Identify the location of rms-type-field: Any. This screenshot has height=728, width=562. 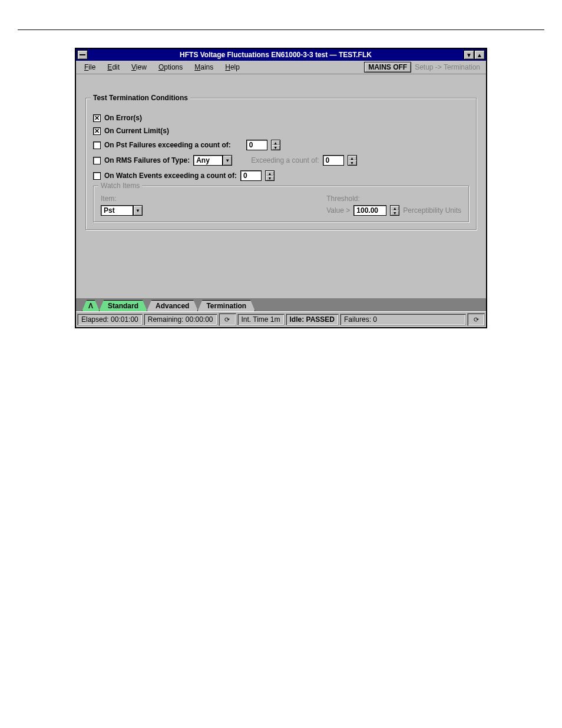
(208, 160).